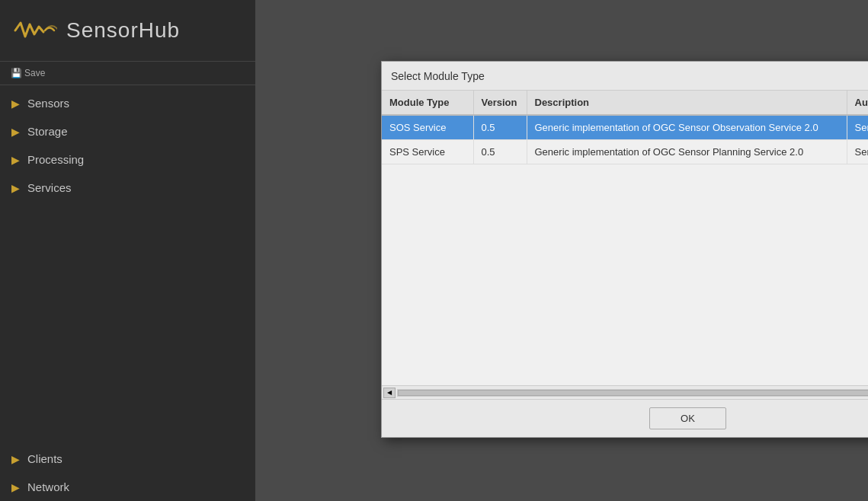 The image size is (868, 501). Describe the element at coordinates (625, 392) in the screenshot. I see `horizontal-scrollbar: ◀ ▶` at that location.